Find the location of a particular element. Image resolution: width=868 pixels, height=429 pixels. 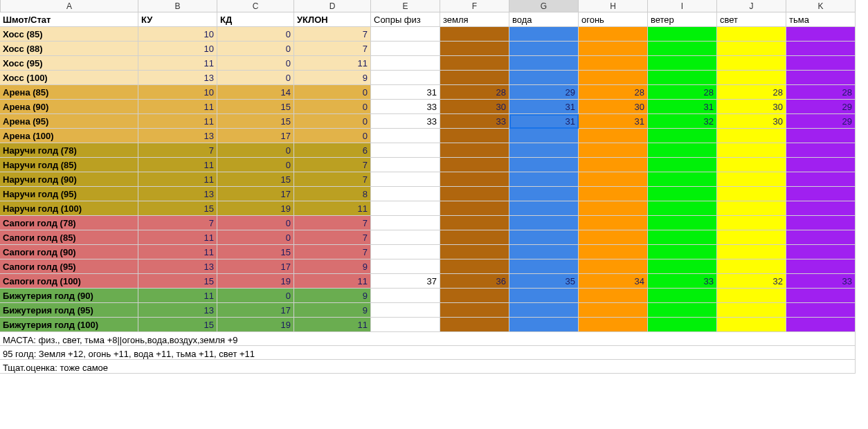

header-cell-K: тьма is located at coordinates (821, 19).